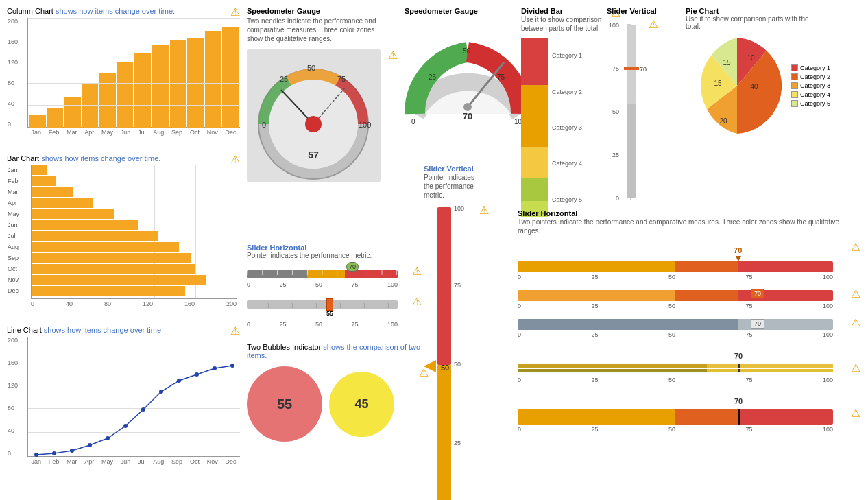 This screenshot has width=868, height=500. What do you see at coordinates (235, 12) in the screenshot?
I see `column-chart-warning: ⚠` at bounding box center [235, 12].